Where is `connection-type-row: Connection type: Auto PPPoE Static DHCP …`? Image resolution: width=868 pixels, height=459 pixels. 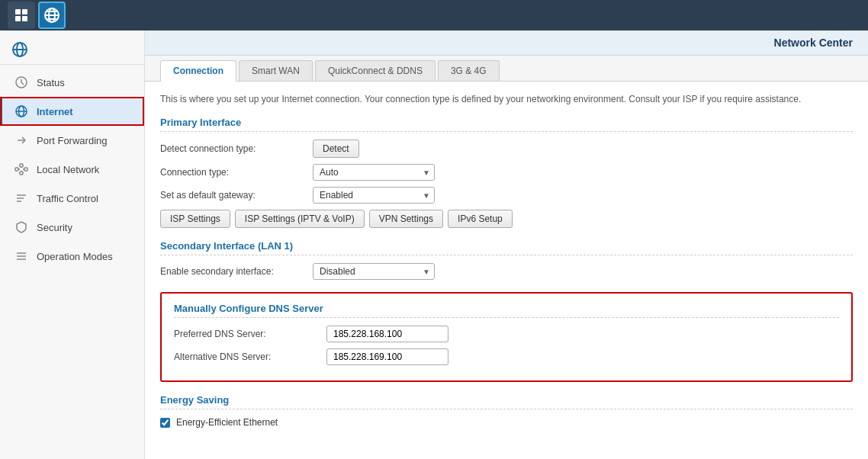
connection-type-row: Connection type: Auto PPPoE Static DHCP … is located at coordinates (506, 172).